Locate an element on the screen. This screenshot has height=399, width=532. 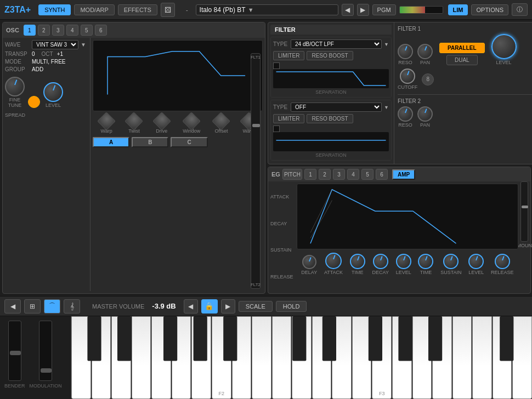
scale-button: SCALE is located at coordinates (256, 306).